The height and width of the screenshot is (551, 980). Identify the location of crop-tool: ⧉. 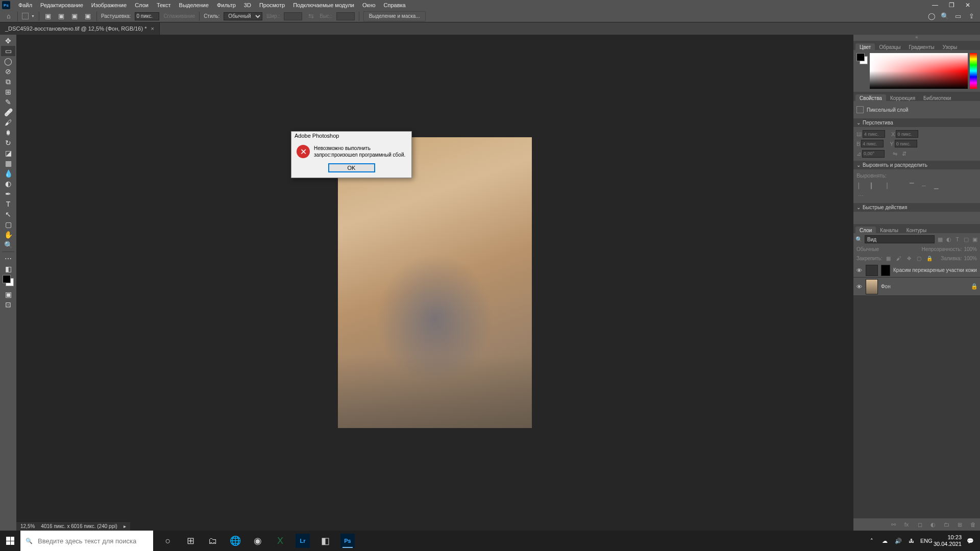
(8, 82).